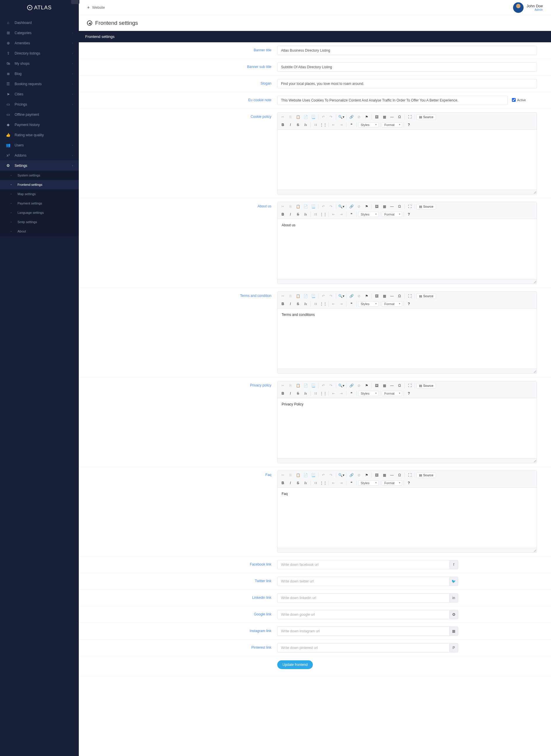 Image resolution: width=551 pixels, height=756 pixels. Describe the element at coordinates (407, 339) in the screenshot. I see `terms-editor-body: Terms and conditions` at that location.